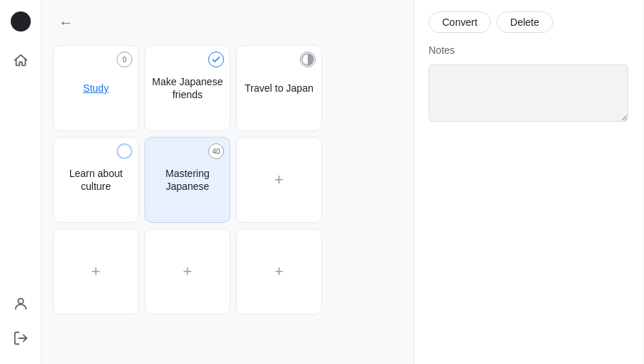 The height and width of the screenshot is (364, 644). What do you see at coordinates (96, 180) in the screenshot?
I see `card-learn-about-culture-label: Learn about culture` at bounding box center [96, 180].